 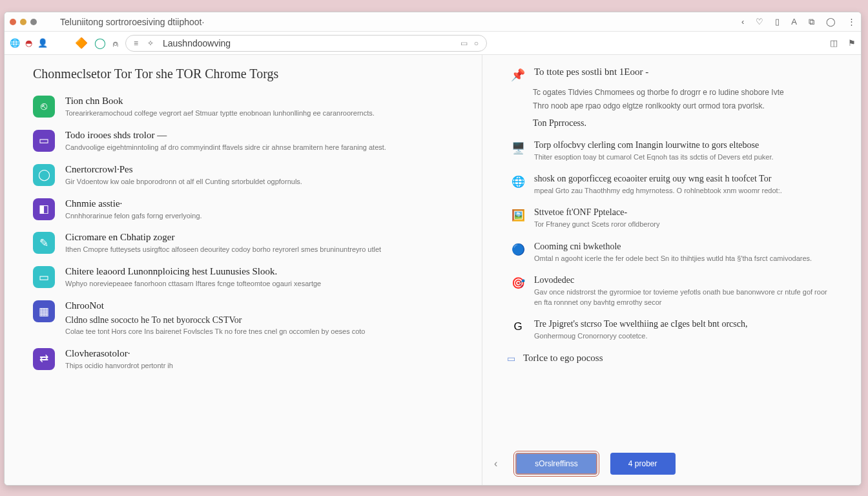 I want to click on intro-title: To ttote pes sostli bnt 1Eoor -, so click(x=592, y=72).